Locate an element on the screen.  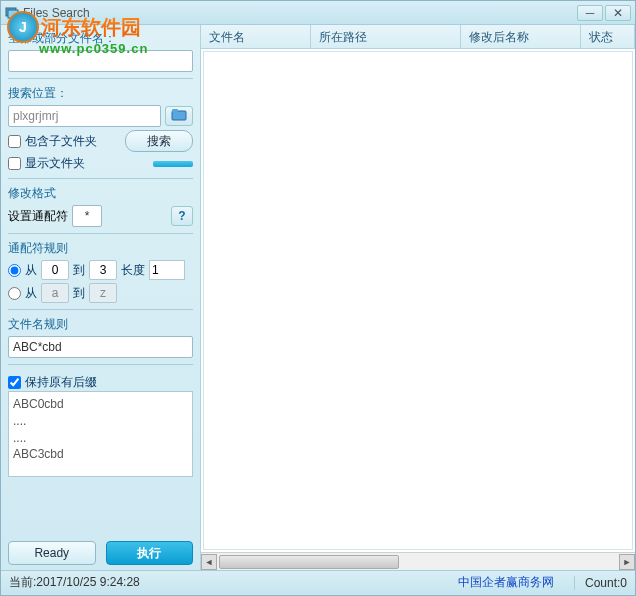
window-title: Files Search is located at coordinates (56, 13).